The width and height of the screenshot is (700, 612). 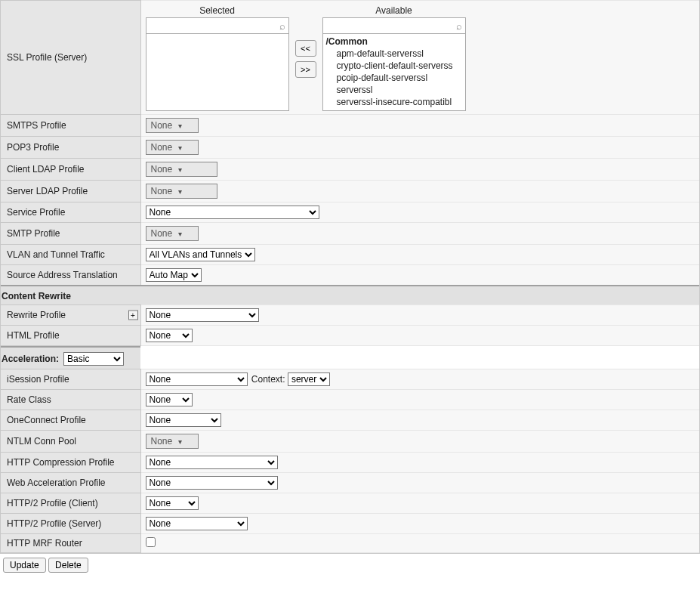 I want to click on available-header: Available, so click(x=393, y=11).